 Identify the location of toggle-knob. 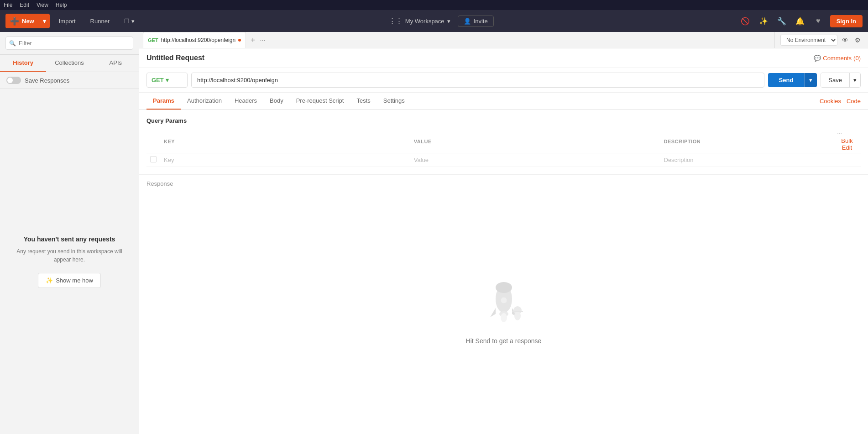
(10, 80).